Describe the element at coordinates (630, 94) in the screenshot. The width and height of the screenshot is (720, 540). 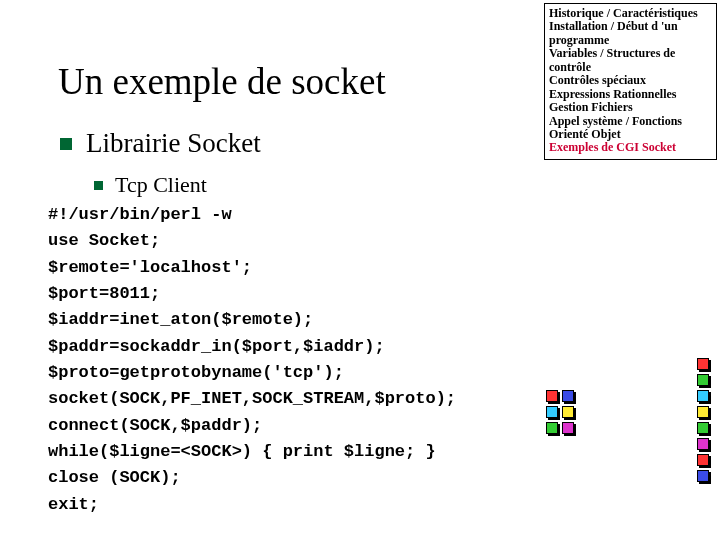
I see `sidebar-item: Expressions Rationnelles` at that location.